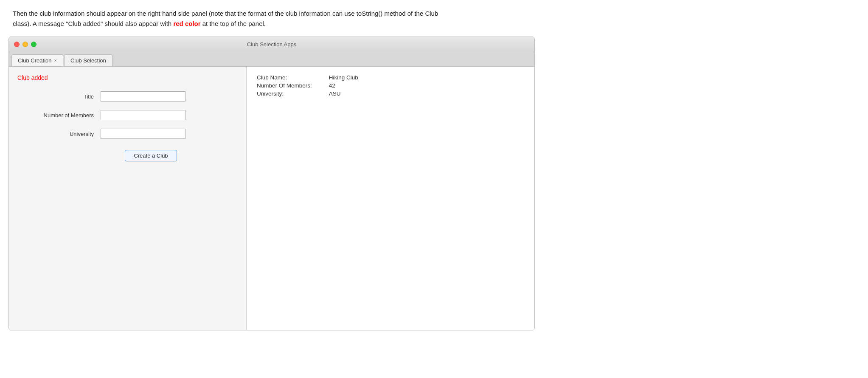 The width and height of the screenshot is (868, 378). What do you see at coordinates (272, 59) in the screenshot?
I see `tab-bar: Club Creation × Club Selection` at bounding box center [272, 59].